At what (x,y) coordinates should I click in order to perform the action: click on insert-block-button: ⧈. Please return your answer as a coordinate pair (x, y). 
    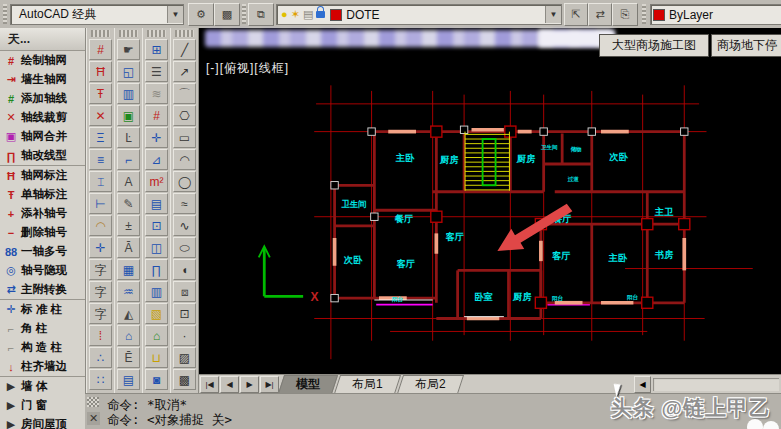
    Looking at the image, I should click on (184, 292).